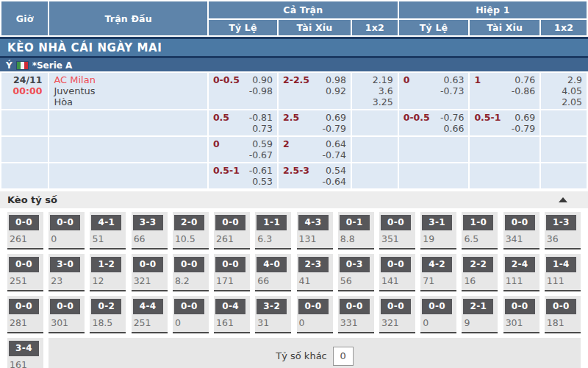 Image resolution: width=588 pixels, height=368 pixels. Describe the element at coordinates (504, 123) in the screenshot. I see `h1-overunder-cell: 0.5-1 0.69 -0.79` at that location.